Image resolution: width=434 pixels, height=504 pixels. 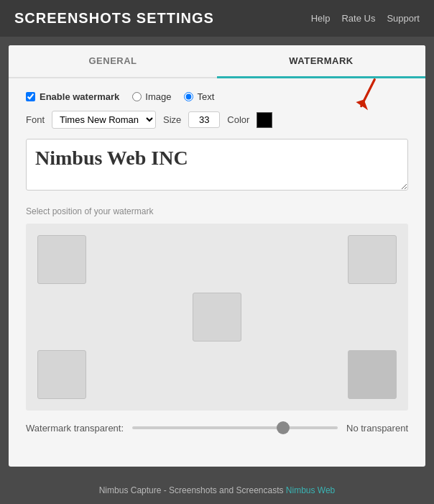 I want to click on footer-link: Nimbus Web, so click(x=310, y=490).